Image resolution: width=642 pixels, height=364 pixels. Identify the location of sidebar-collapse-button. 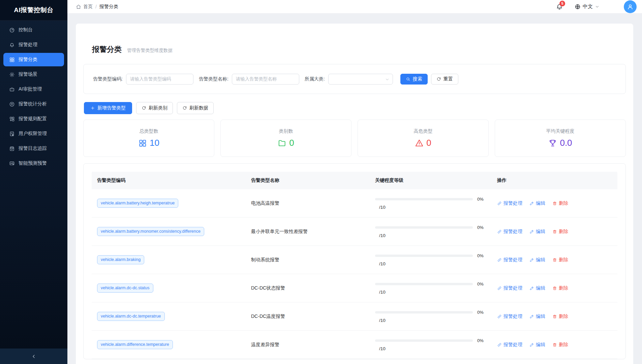
(34, 356).